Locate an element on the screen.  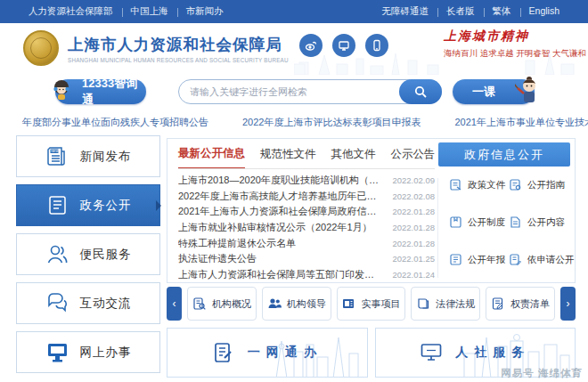
news-icon: NEWS is located at coordinates (57, 157).